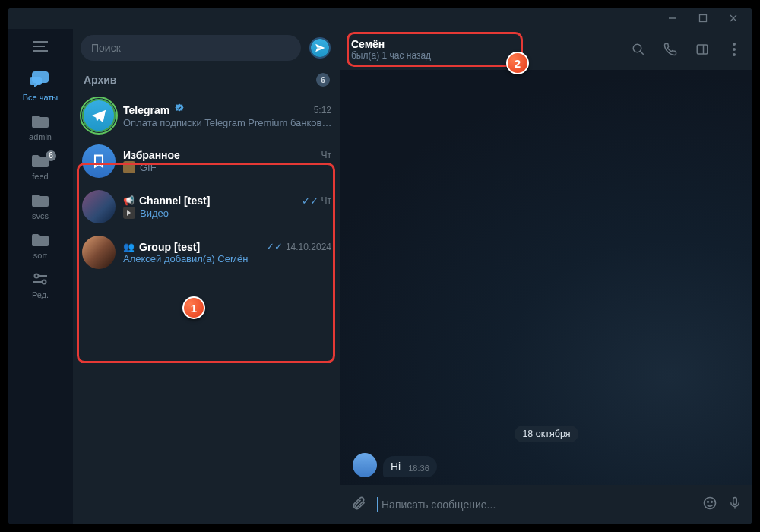 The image size is (760, 532). Describe the element at coordinates (391, 44) in the screenshot. I see `conversation-name: Семён` at that location.